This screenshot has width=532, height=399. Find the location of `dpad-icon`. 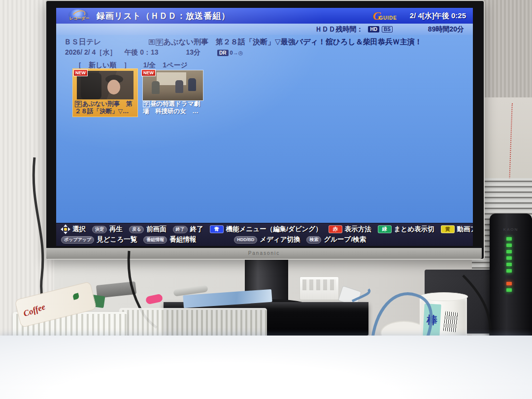

dpad-icon is located at coordinates (66, 229).